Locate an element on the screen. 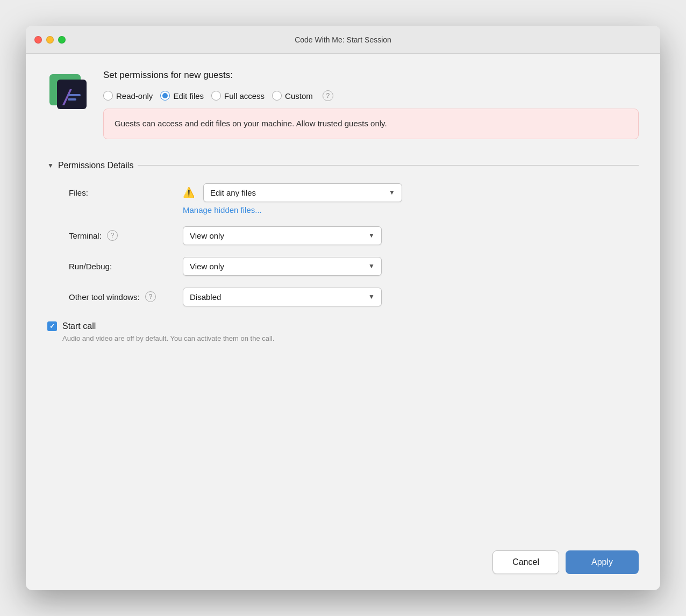  manage-hidden-files-link: Manage hidden files... is located at coordinates (411, 210).